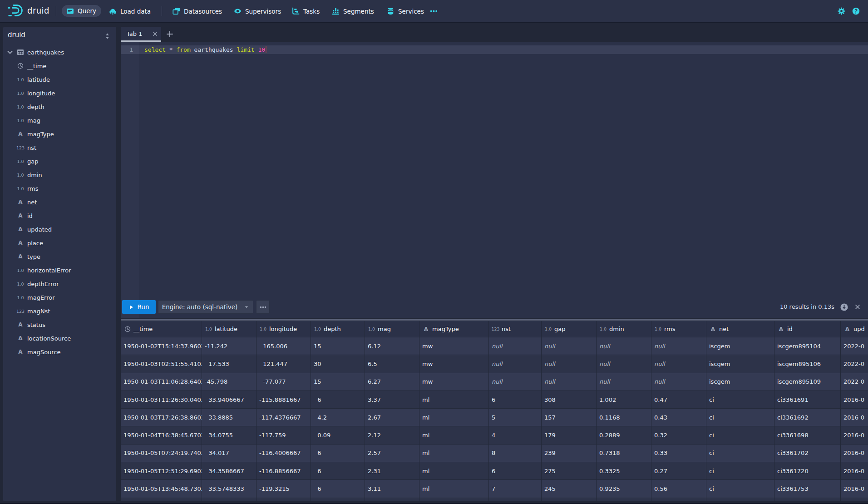  I want to click on druid-logo: druid, so click(30, 10).